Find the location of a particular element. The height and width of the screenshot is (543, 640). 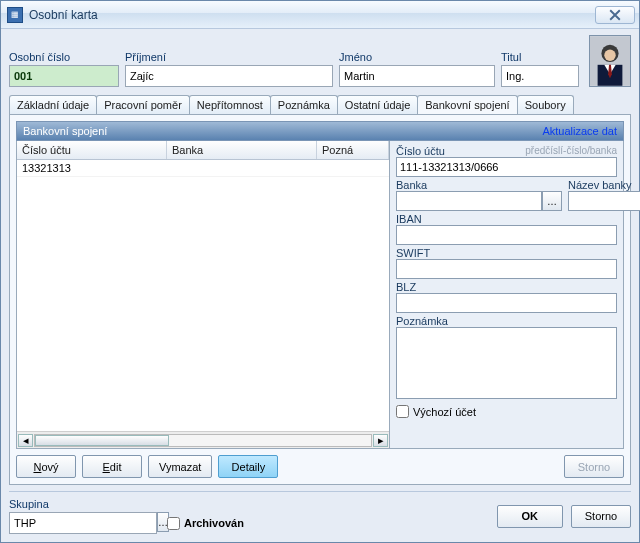

tab-banking: Bankovní spojení is located at coordinates (467, 104).